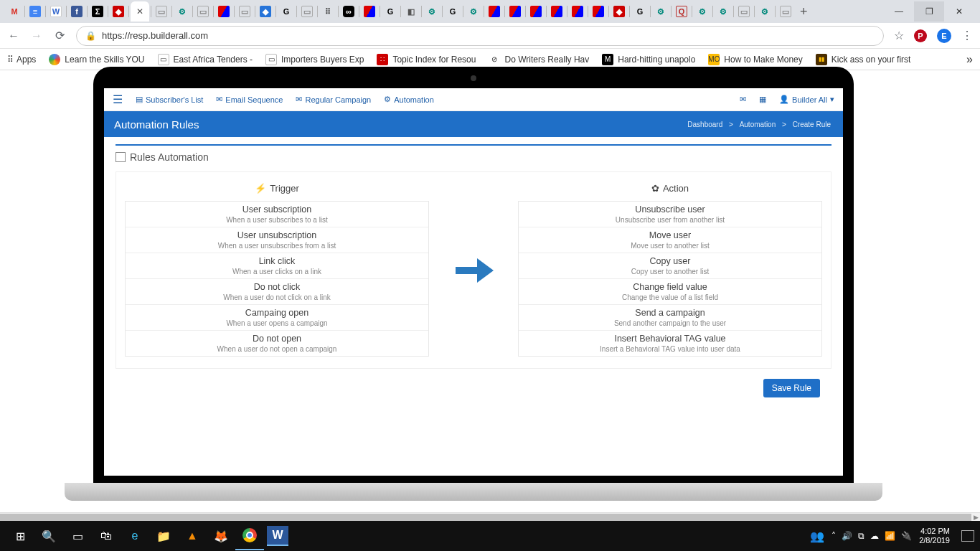 This screenshot has width=980, height=551. What do you see at coordinates (245, 11) in the screenshot?
I see `tab-blank-3-icon: ▭` at bounding box center [245, 11].